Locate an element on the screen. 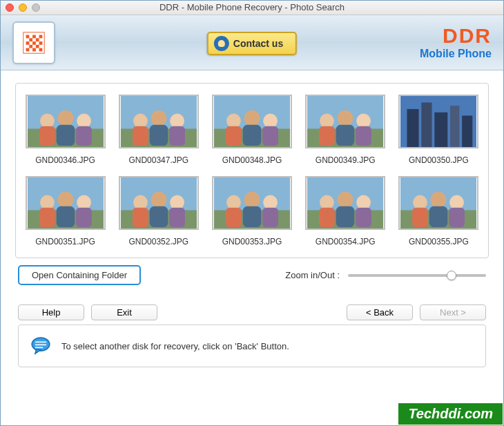 This screenshot has width=504, height=426. photo-filename: GND00346.JPG is located at coordinates (65, 160).